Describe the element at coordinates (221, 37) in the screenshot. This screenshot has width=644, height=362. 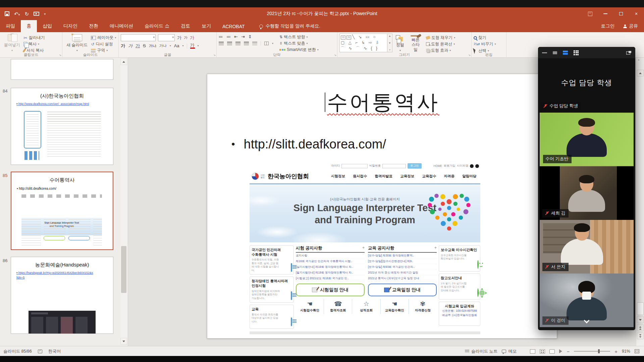
I see `bullets-icon: ≔` at that location.